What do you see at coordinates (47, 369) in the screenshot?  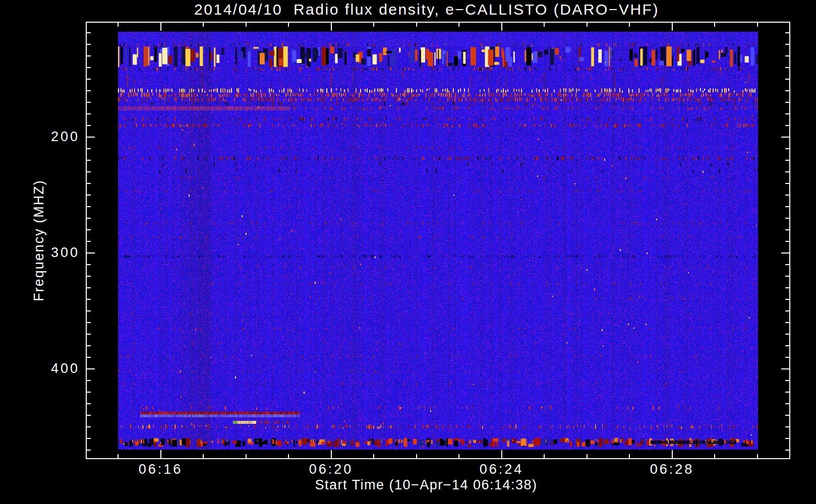 I see `y-tick-label: 400` at bounding box center [47, 369].